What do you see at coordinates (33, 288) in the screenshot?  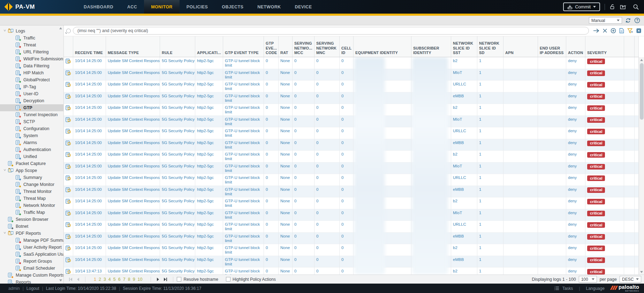 I see `logout-link: Logout` at bounding box center [33, 288].